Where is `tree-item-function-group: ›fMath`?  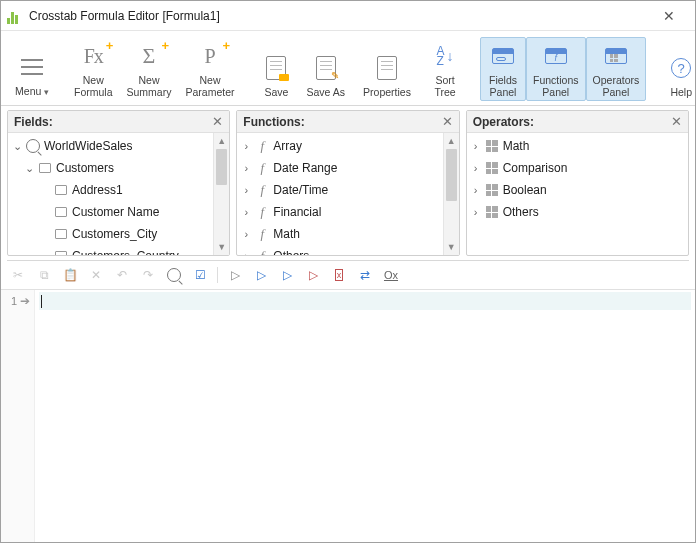 tree-item-function-group: ›fMath is located at coordinates (340, 234).